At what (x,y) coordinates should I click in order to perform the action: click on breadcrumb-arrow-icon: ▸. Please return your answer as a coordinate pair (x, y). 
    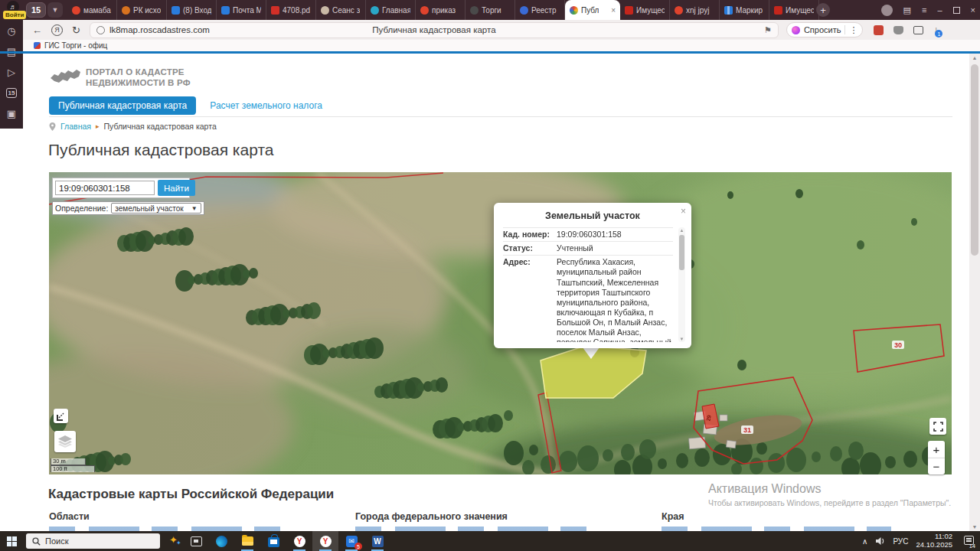
    Looking at the image, I should click on (98, 126).